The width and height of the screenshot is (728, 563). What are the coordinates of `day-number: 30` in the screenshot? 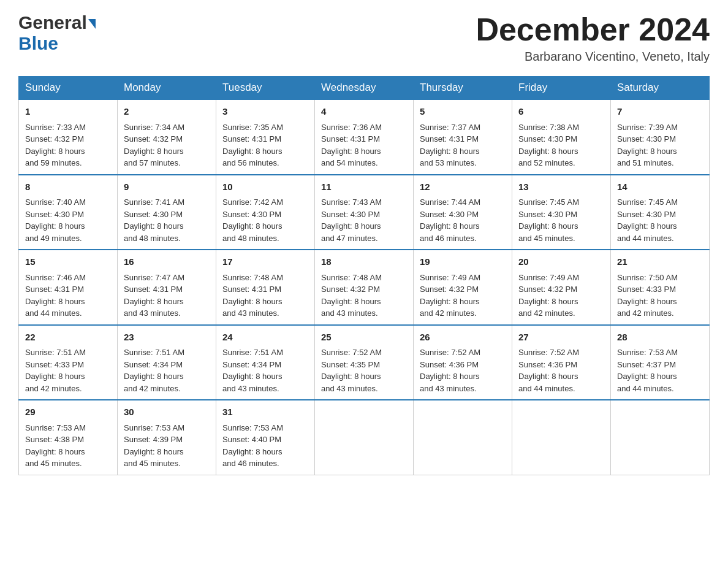 It's located at (167, 412).